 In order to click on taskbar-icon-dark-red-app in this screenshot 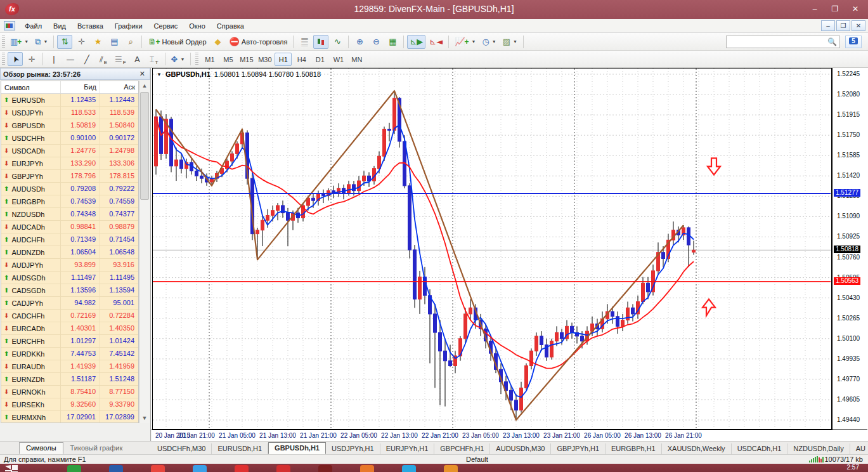, I will do `click(325, 468)`.